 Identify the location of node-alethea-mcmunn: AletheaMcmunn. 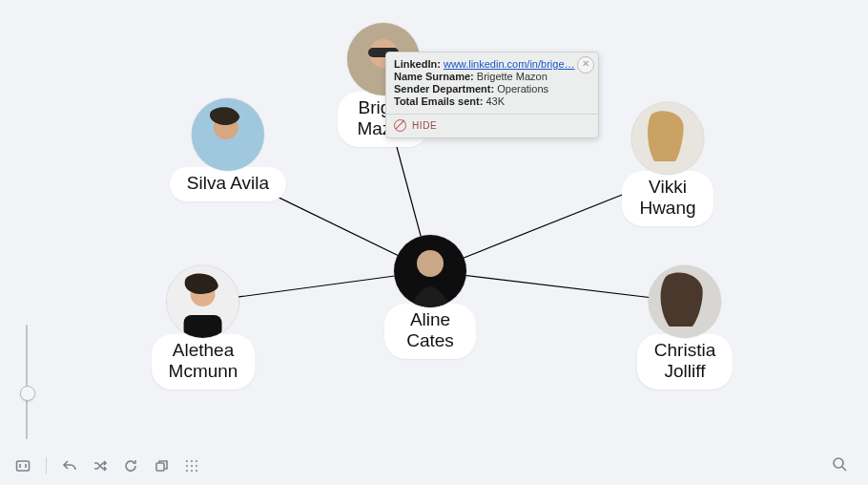
(204, 327).